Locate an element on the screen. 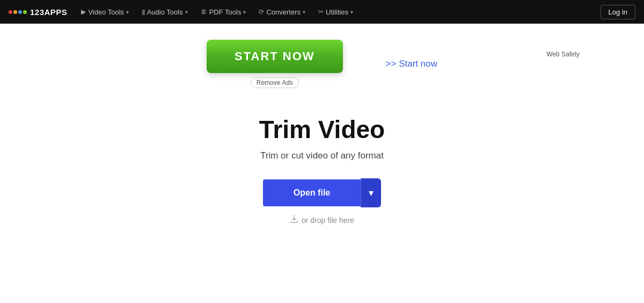 The height and width of the screenshot is (303, 644). nav-item-utilities: ✂ Utilities ▾ is located at coordinates (336, 12).